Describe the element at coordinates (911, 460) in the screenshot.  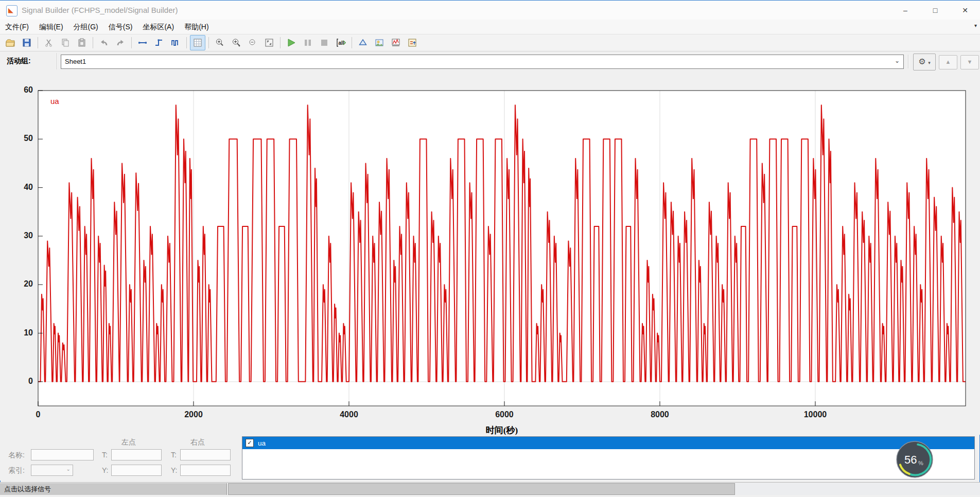
I see `percent-value-text: 56` at that location.